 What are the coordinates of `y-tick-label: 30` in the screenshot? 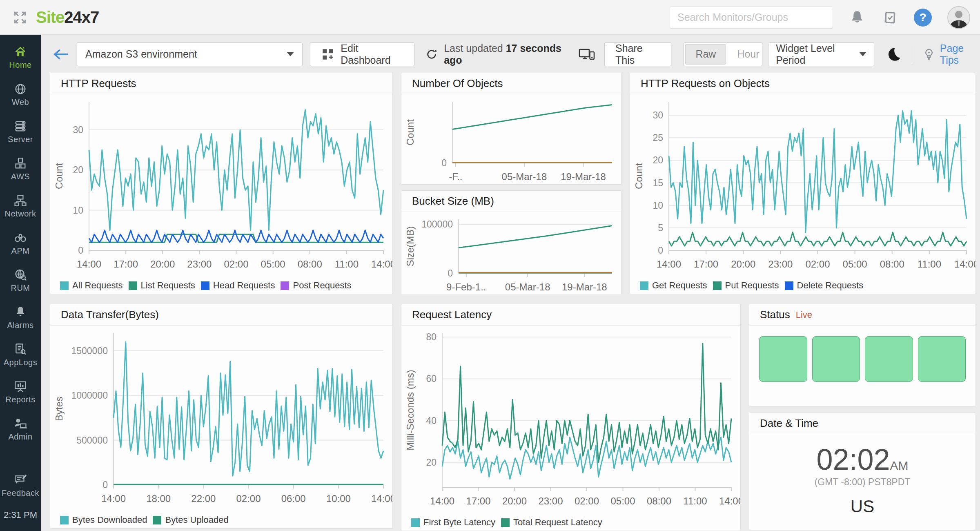 It's located at (658, 115).